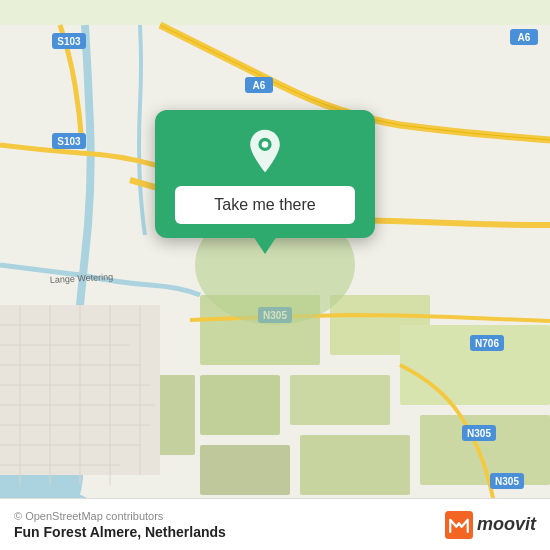 This screenshot has width=550, height=550. Describe the element at coordinates (120, 525) in the screenshot. I see `footer-left: © OpenStreetMap contributors Fun Forest …` at that location.